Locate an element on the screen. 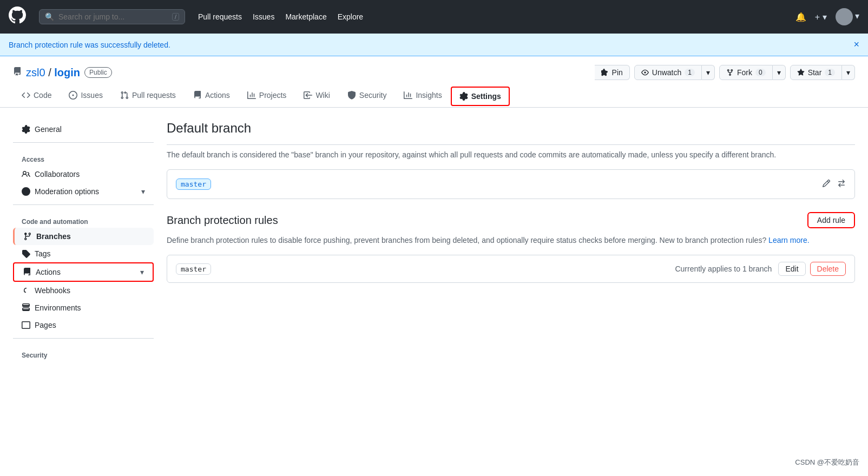 The image size is (868, 476). sidebar-item-collaborators: Collaborators is located at coordinates (83, 174).